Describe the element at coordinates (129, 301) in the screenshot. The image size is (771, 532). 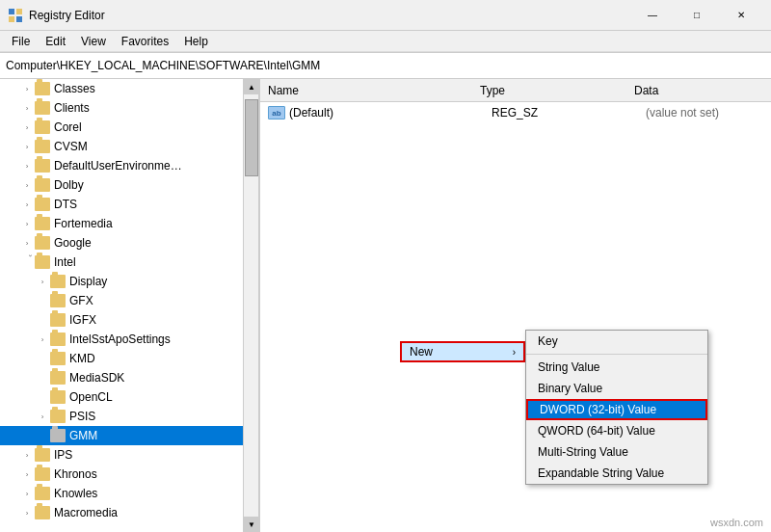
I see `tree-item-gfx: › GFX` at that location.